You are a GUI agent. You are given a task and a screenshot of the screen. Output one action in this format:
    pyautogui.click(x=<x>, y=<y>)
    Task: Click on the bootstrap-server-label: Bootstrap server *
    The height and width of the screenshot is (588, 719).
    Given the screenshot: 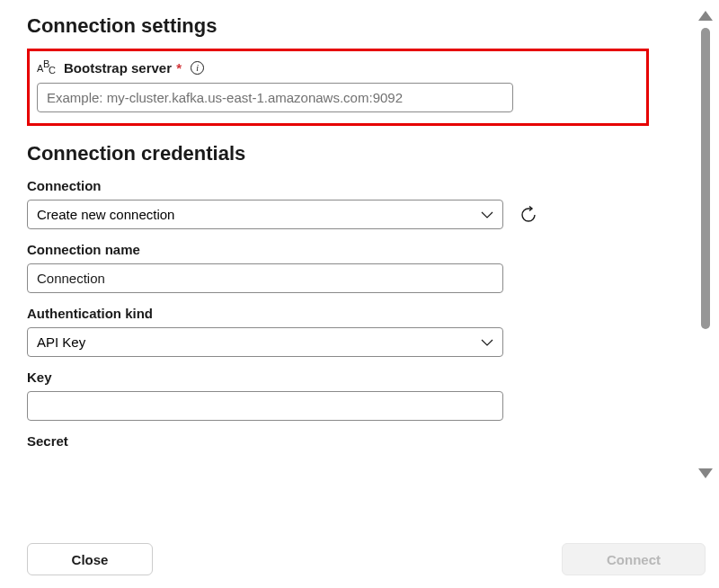 What is the action you would take?
    pyautogui.click(x=122, y=68)
    